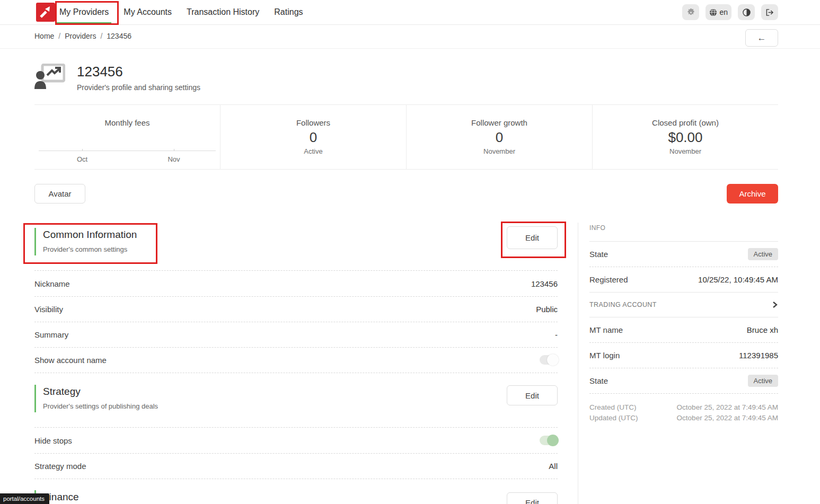 This screenshot has height=504, width=820. What do you see at coordinates (84, 23) in the screenshot?
I see `active-tab-indicator` at bounding box center [84, 23].